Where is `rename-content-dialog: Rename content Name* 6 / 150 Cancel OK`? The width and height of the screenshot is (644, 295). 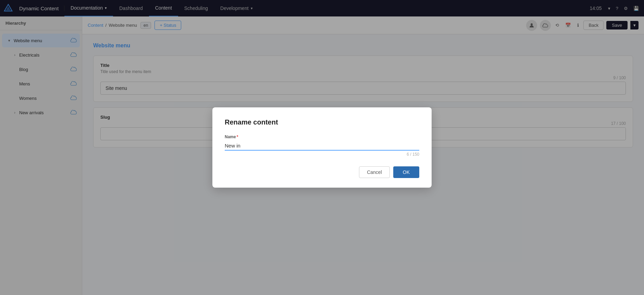 rename-content-dialog: Rename content Name* 6 / 150 Cancel OK is located at coordinates (322, 148).